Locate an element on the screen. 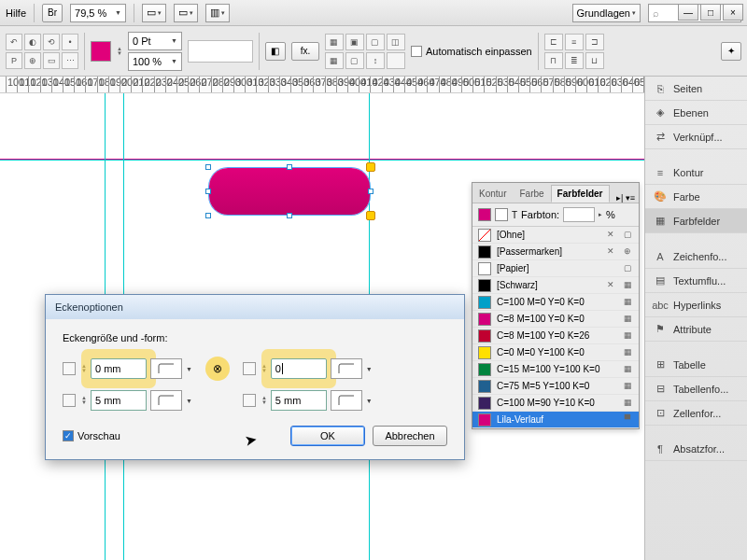 This screenshot has width=747, height=560. rail-icon: ◈ is located at coordinates (660, 113).